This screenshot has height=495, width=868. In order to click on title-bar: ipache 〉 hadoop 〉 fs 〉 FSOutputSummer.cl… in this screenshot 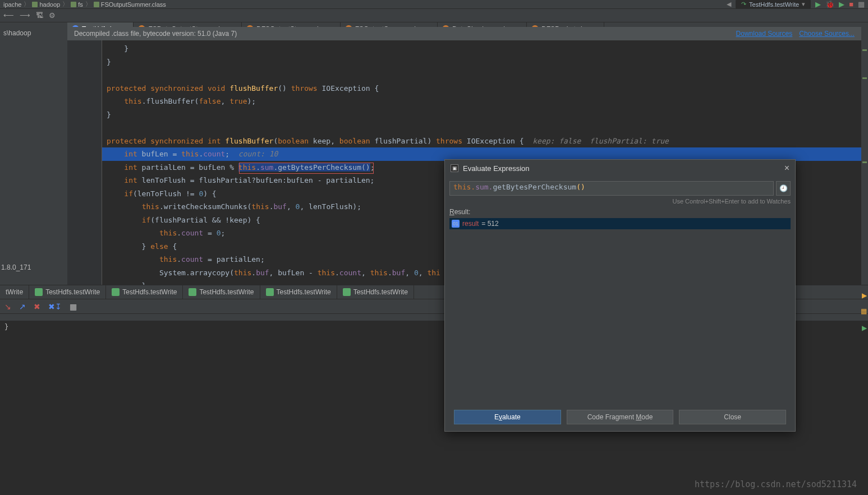, I will do `click(434, 4)`.